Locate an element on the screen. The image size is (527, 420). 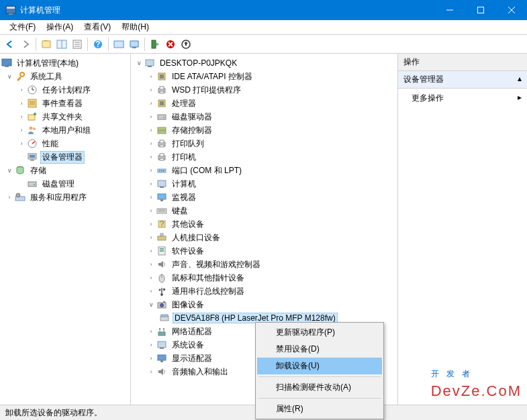
tree-services-apps: › 服务和应用程序 is located at coordinates (65, 197).